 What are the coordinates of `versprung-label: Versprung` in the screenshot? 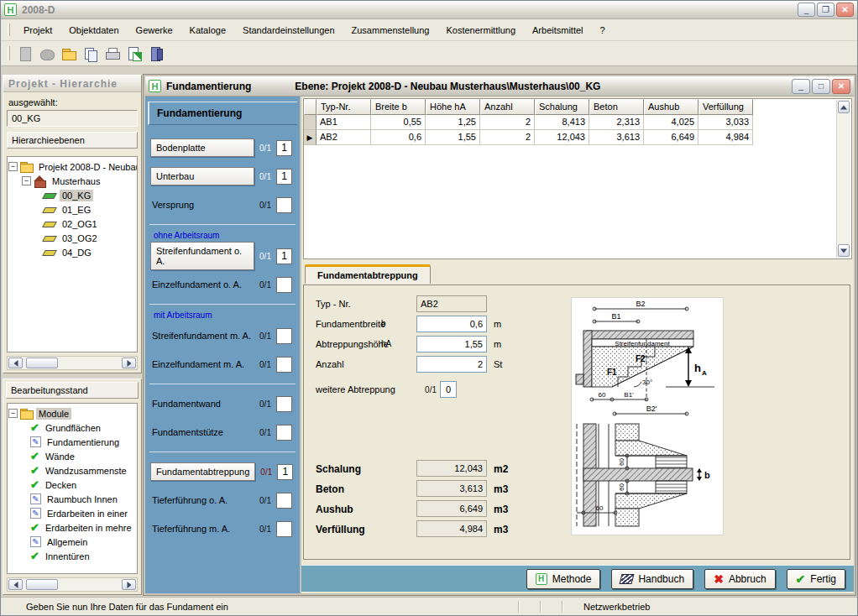 It's located at (202, 205).